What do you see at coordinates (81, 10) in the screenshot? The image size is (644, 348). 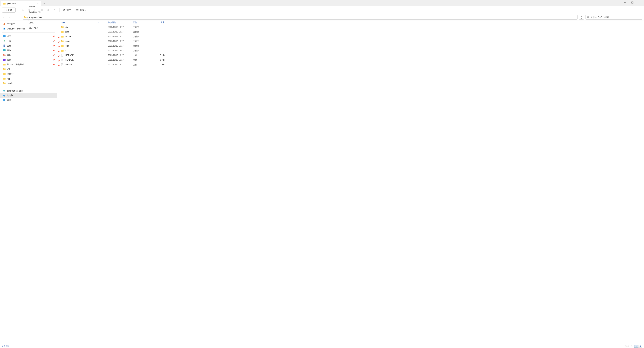 I see `view-button: 查看 ▾` at bounding box center [81, 10].